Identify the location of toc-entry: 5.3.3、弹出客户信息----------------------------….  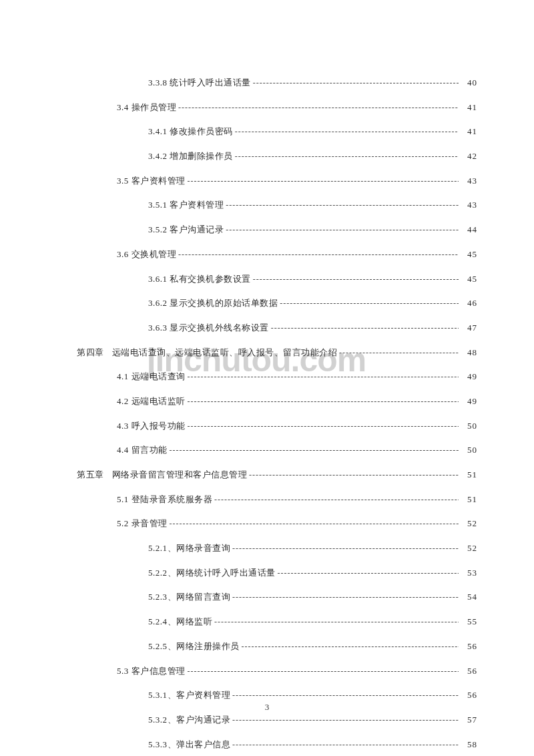
(277, 745).